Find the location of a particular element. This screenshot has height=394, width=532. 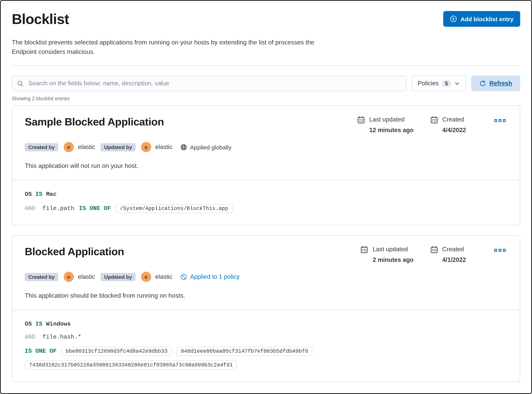

page-number-1: 1 is located at coordinates (504, 393).